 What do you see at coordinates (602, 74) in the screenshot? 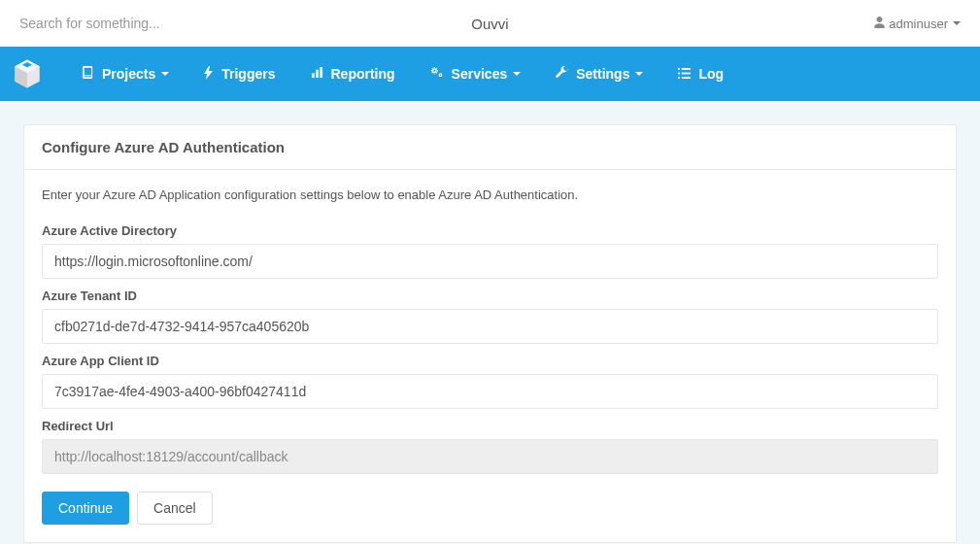
I see `nav-label: Settings` at bounding box center [602, 74].